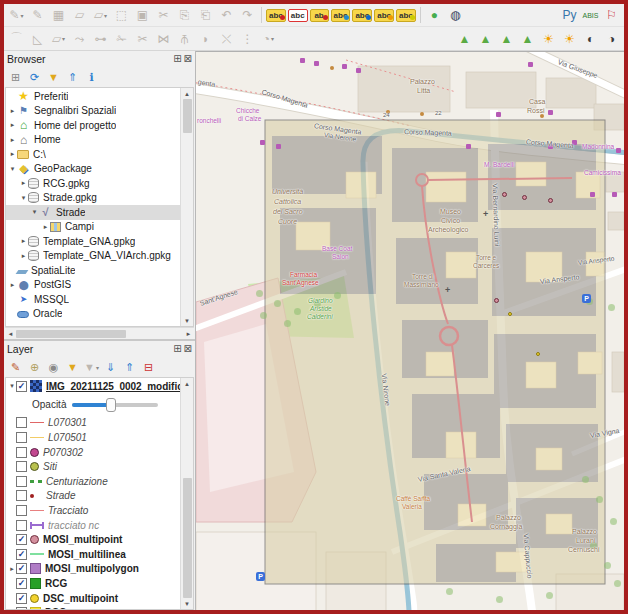 This screenshot has width=628, height=614. I want to click on browser-item-strade-gpkg: ▾Strade.gpkg, so click(93, 198).